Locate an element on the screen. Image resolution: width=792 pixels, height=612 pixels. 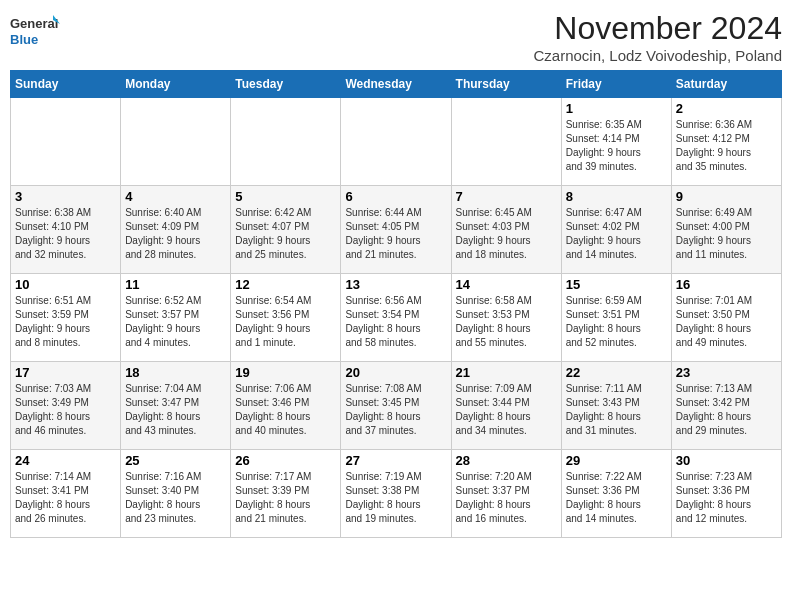
col-header-tuesday: Tuesday is located at coordinates (286, 84).